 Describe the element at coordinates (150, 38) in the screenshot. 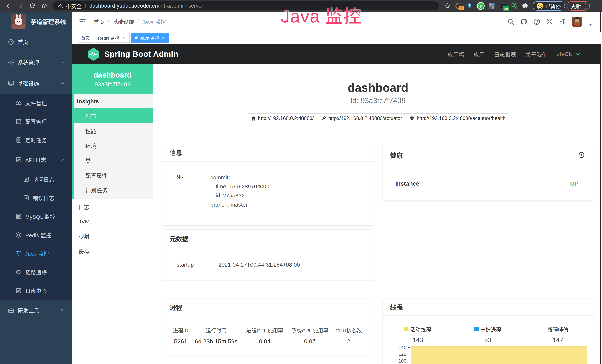

I see `tag-label: Java 监控` at that location.